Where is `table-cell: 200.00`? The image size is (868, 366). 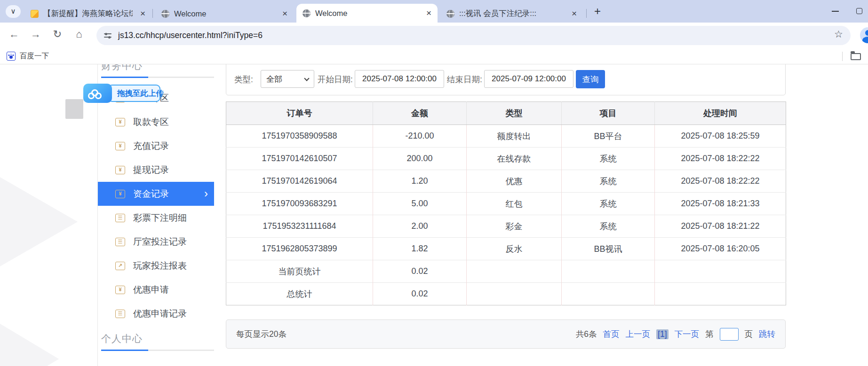
table-cell: 200.00 is located at coordinates (420, 159).